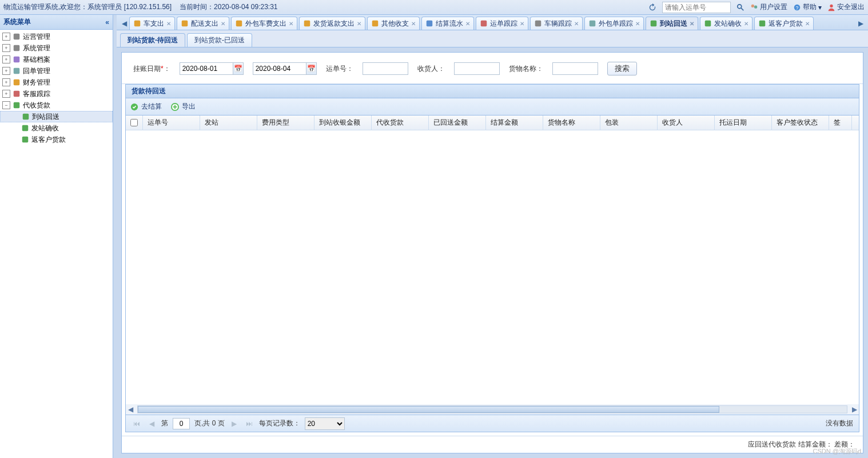 This screenshot has height=458, width=868. What do you see at coordinates (839, 423) in the screenshot?
I see `no-data-text: 没有数据` at bounding box center [839, 423].